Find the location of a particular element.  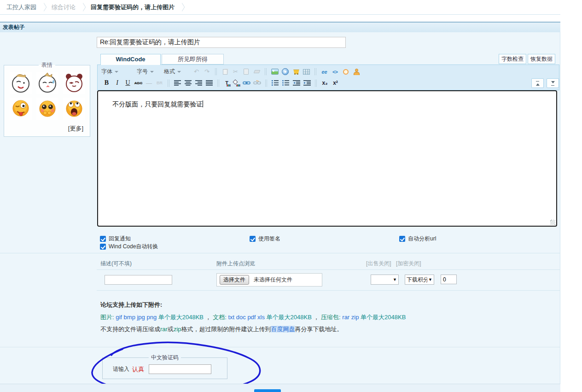

breadcrumb-forum: 综合讨论 is located at coordinates (64, 7).